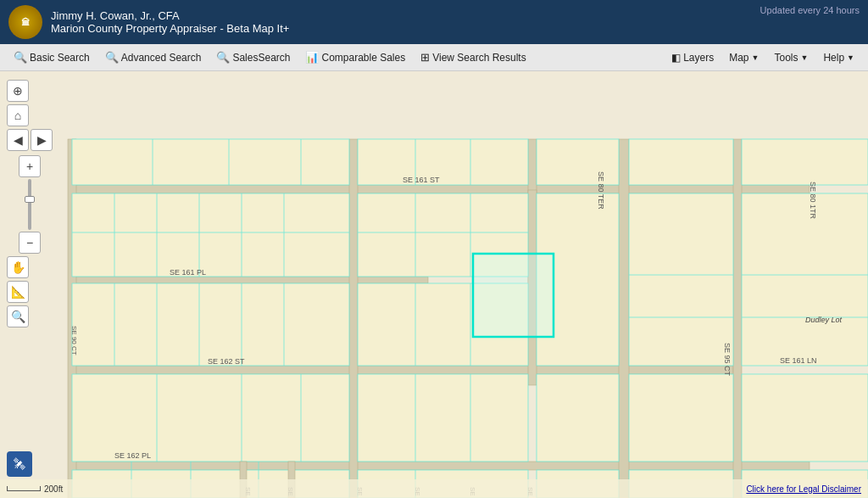 This screenshot has height=498, width=868. I want to click on map-button: Map ▼, so click(744, 58).